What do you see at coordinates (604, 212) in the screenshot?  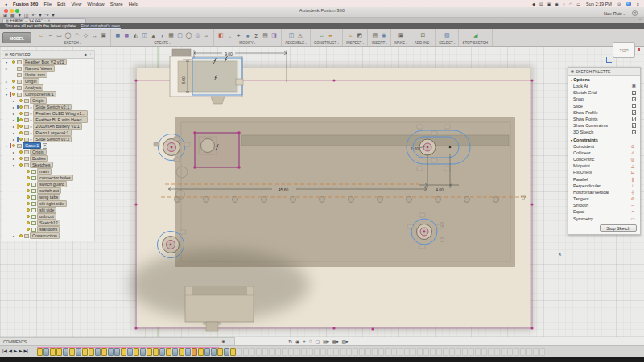 I see `constraint-row: Equal =` at bounding box center [604, 212].